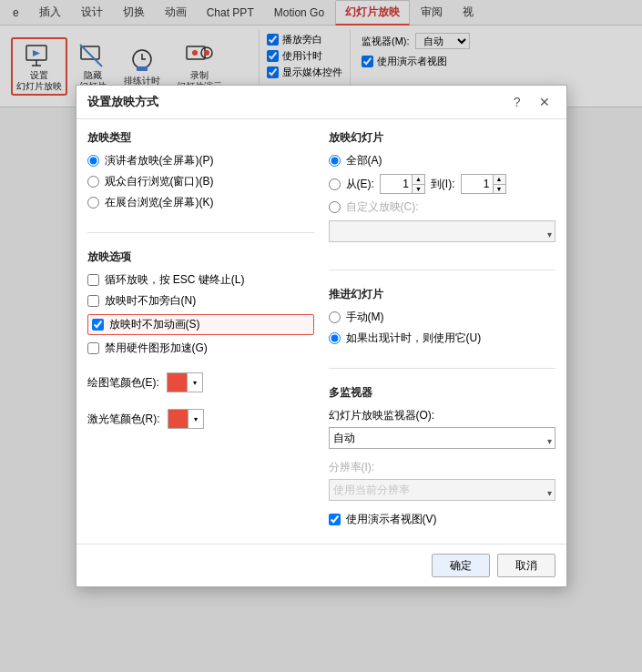  Describe the element at coordinates (403, 184) in the screenshot. I see `from-spin: ▲ ▼` at that location.